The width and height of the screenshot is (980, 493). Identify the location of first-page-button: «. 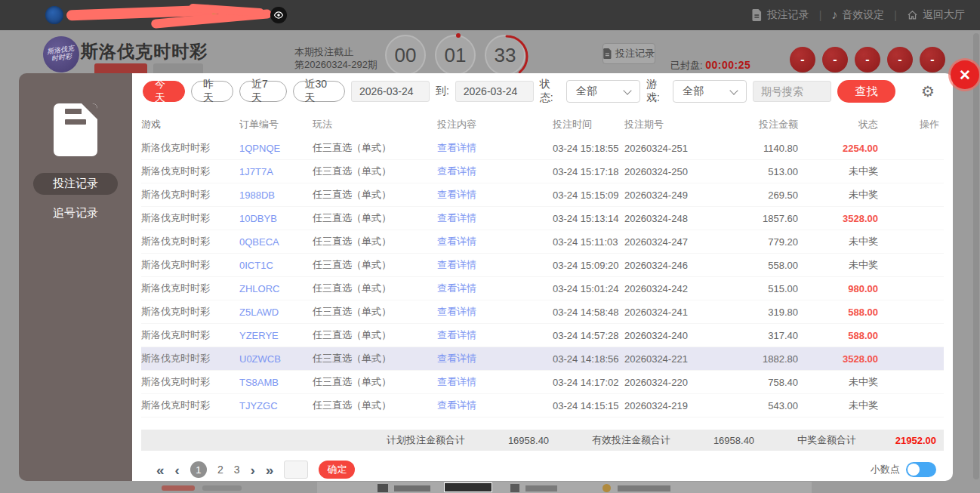
(160, 470).